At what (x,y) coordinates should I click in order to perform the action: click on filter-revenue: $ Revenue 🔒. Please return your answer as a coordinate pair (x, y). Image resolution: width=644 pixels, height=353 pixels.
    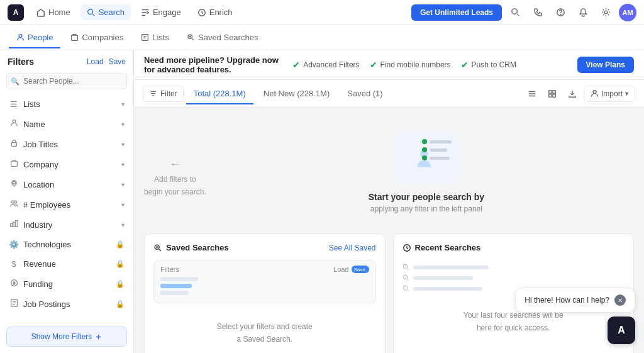
    Looking at the image, I should click on (67, 264).